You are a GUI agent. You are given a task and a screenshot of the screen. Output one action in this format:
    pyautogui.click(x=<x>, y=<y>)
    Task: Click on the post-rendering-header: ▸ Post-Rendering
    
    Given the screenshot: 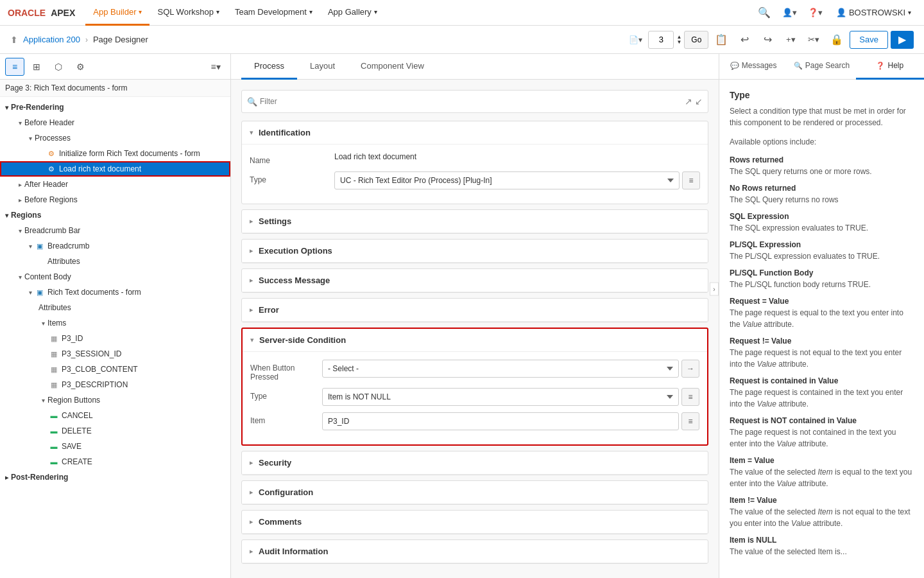 What is the action you would take?
    pyautogui.click(x=116, y=477)
    